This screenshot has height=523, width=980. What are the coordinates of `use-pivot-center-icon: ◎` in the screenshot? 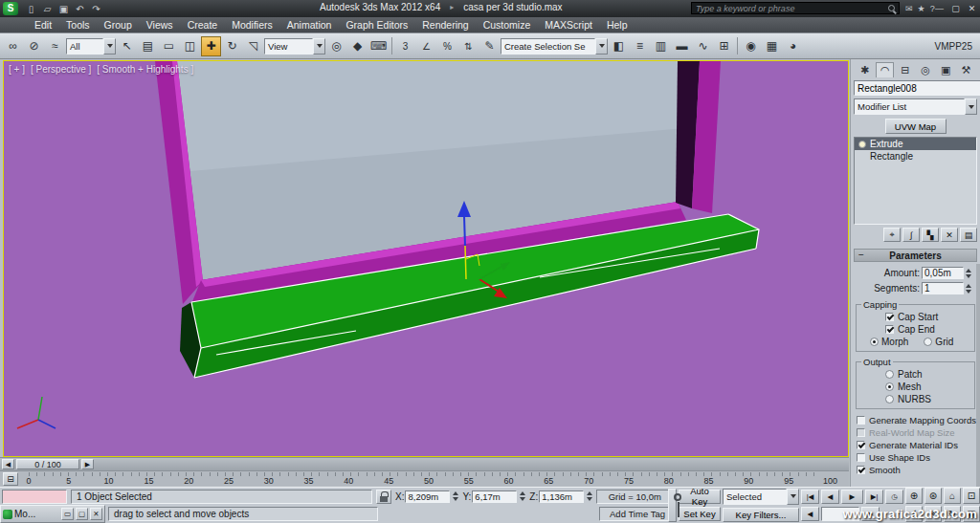 It's located at (337, 46).